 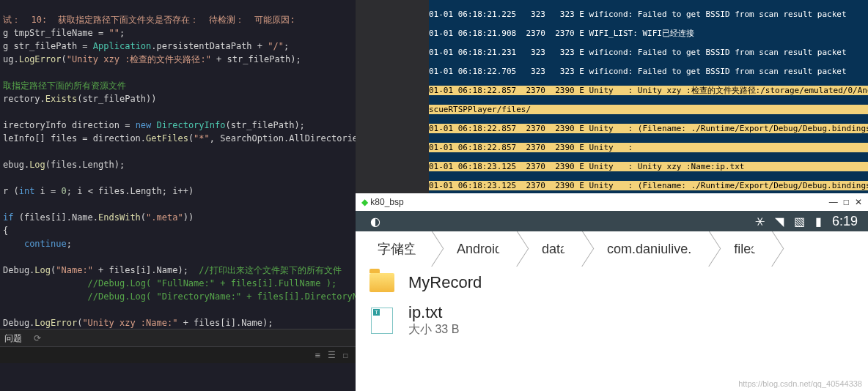 What do you see at coordinates (648, 186) in the screenshot?
I see `log-line-highlight: 01-01 06:18:23.125 2370 2390 E Unity : (…` at bounding box center [648, 186].